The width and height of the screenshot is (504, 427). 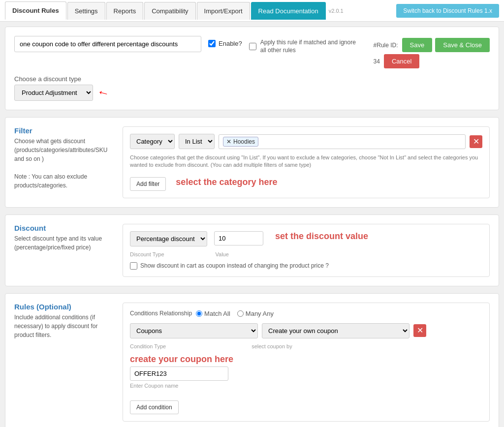 I want to click on select-coupon-field-label: select coupon by, so click(x=272, y=346).